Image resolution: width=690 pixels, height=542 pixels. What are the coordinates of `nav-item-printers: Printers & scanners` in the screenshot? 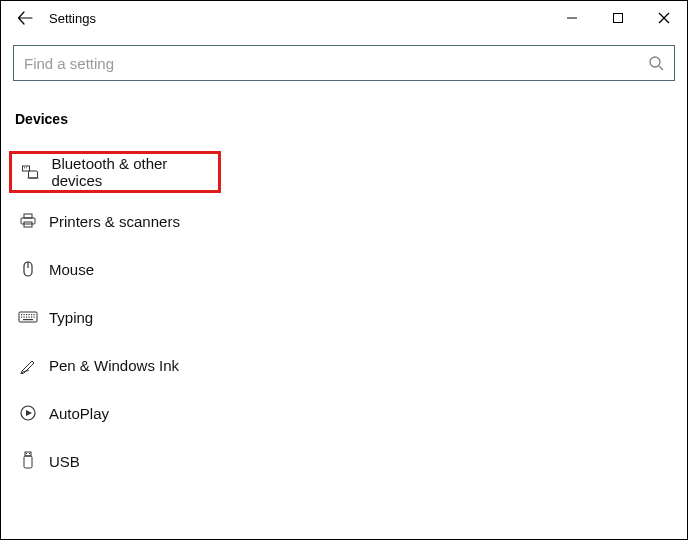 It's located at (348, 221).